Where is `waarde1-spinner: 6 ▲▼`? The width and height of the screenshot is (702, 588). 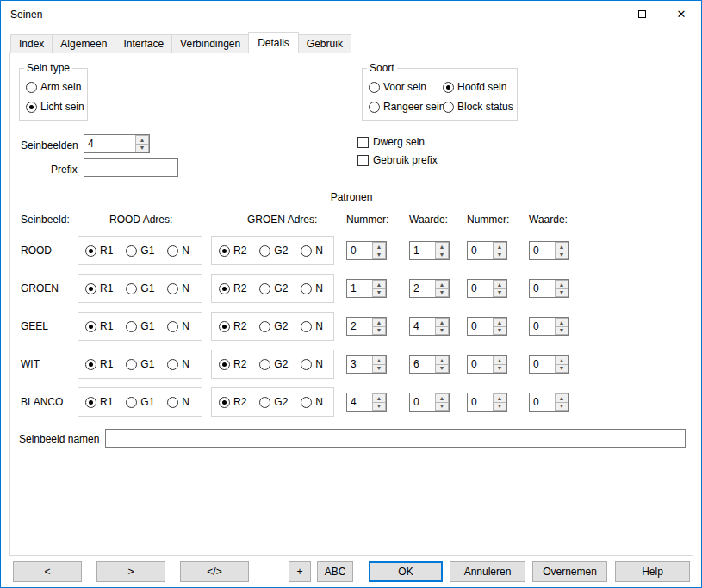
waarde1-spinner: 6 ▲▼ is located at coordinates (429, 364).